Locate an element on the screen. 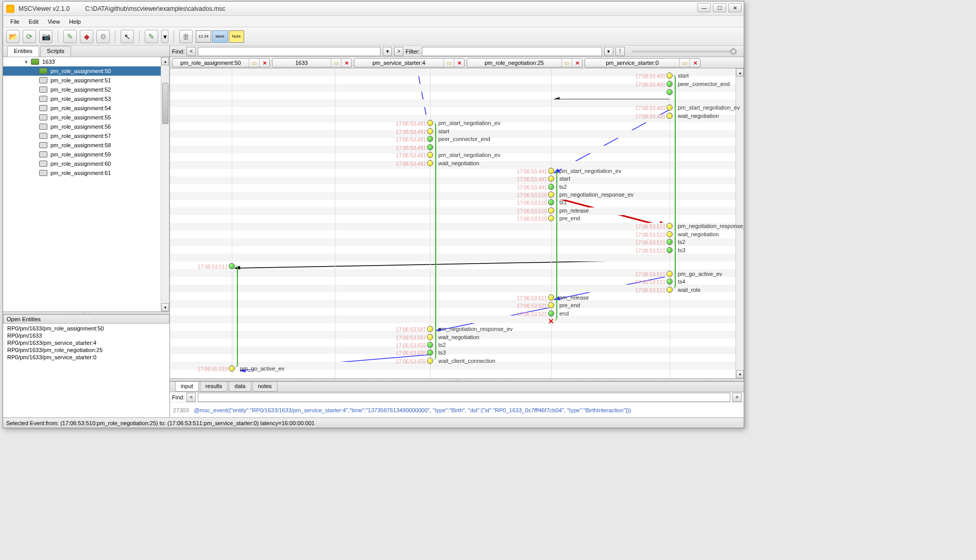 The width and height of the screenshot is (976, 560). scroll-thumb is located at coordinates (165, 103).